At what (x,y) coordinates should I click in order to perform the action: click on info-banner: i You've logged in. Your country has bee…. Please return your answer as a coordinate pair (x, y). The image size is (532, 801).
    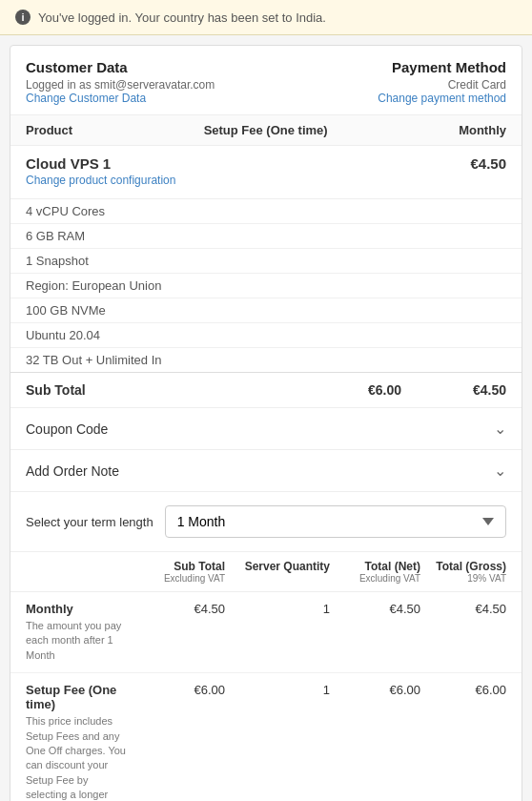
    Looking at the image, I should click on (266, 17).